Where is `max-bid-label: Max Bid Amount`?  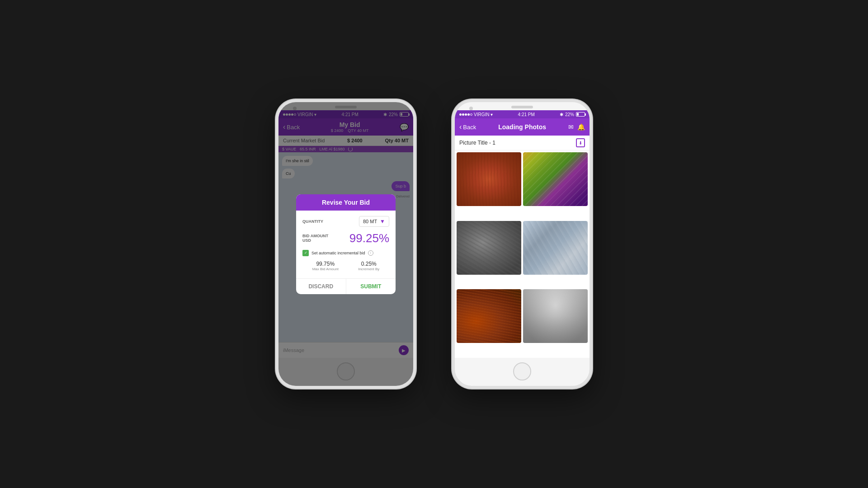 max-bid-label: Max Bid Amount is located at coordinates (326, 269).